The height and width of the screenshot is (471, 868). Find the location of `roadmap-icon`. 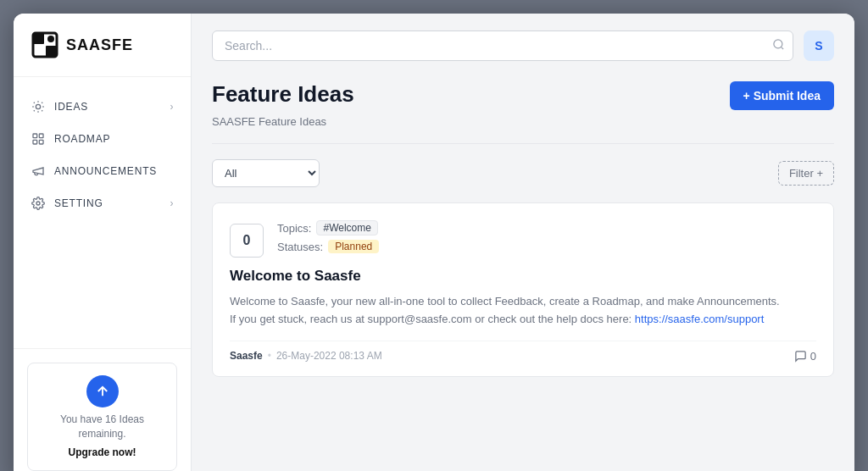

roadmap-icon is located at coordinates (38, 139).